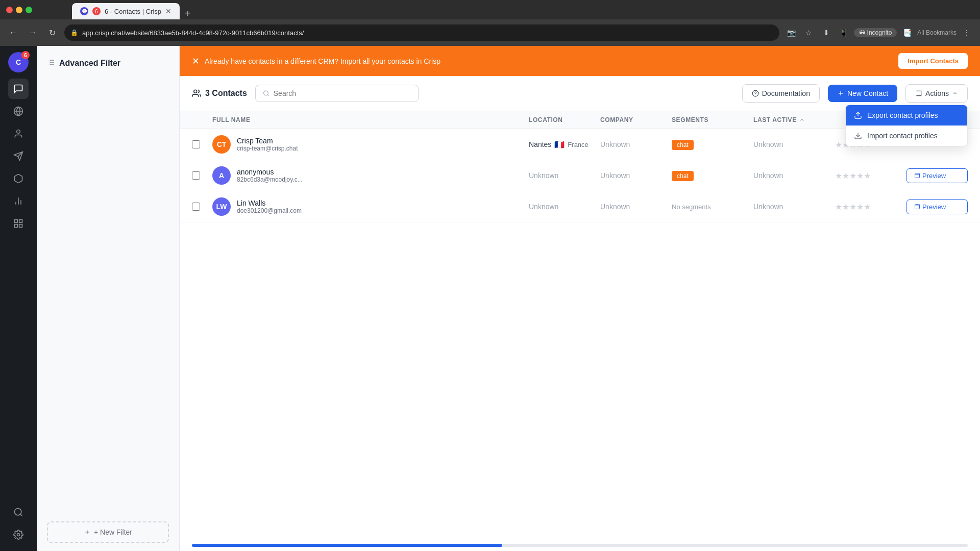  I want to click on actions-dropdown: Export contact profiles Import contact p…, so click(906, 126).